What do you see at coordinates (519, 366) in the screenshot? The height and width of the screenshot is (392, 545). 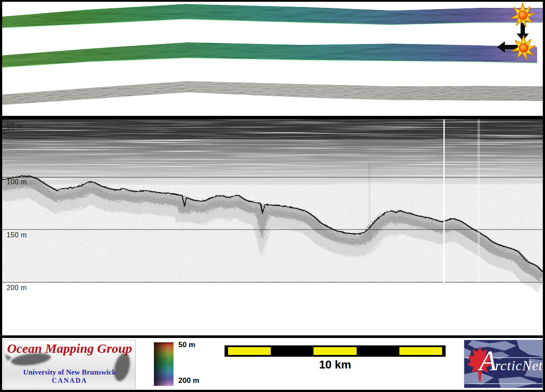 I see `arcticnet-rest: rcticNet` at bounding box center [519, 366].